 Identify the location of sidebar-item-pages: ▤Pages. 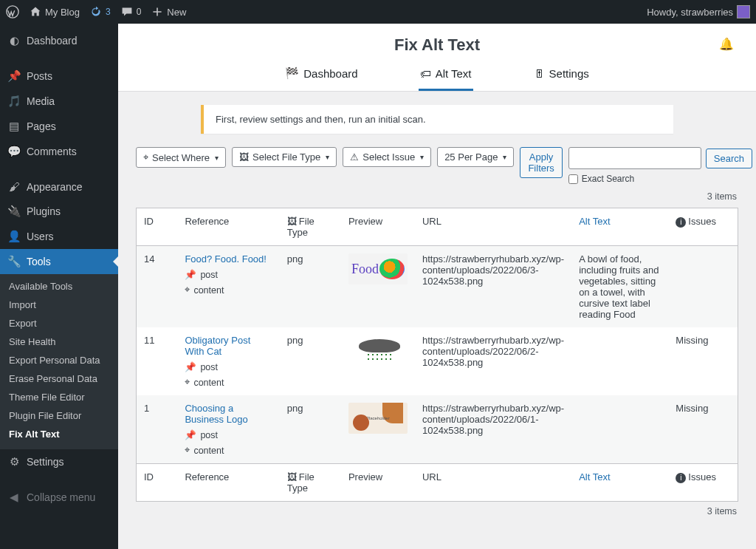
(59, 126).